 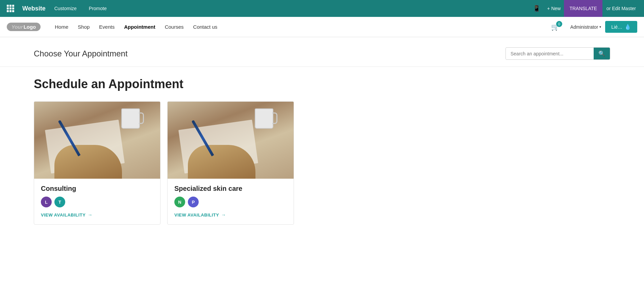 What do you see at coordinates (583, 8) in the screenshot?
I see `translate-button: TRANSLATE` at bounding box center [583, 8].